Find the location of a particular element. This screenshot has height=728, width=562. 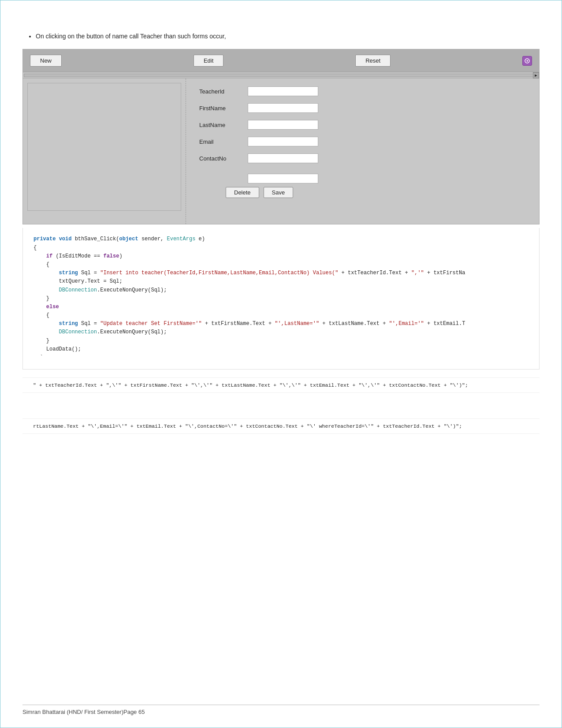

input-teacherid is located at coordinates (283, 91).